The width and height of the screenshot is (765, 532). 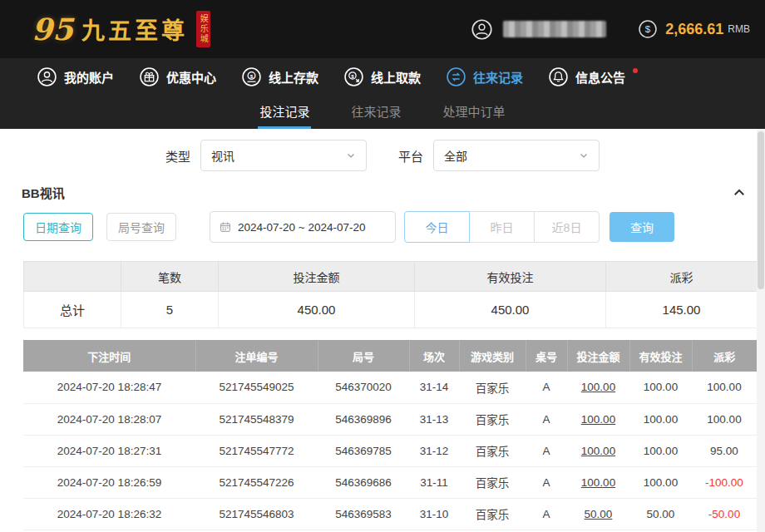 I want to click on date-query-button: 日期查询, so click(x=58, y=227).